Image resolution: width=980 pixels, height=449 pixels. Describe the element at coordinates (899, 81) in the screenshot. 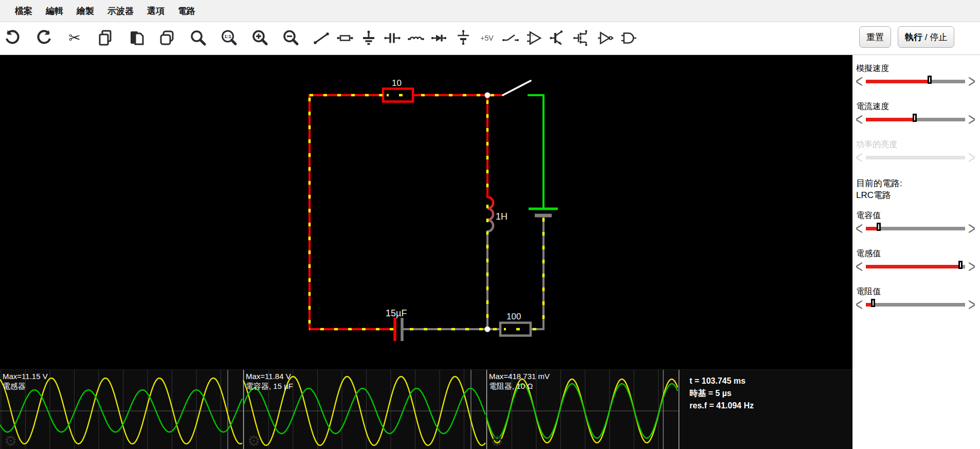

I see `sim-speed-slider-fill` at that location.